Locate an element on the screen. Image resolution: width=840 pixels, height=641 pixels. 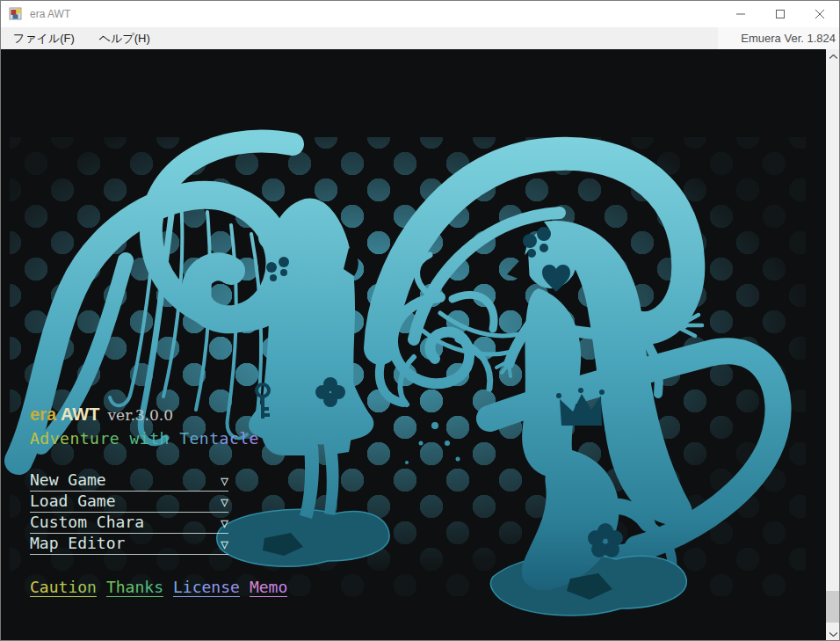
minimize-icon is located at coordinates (741, 14).